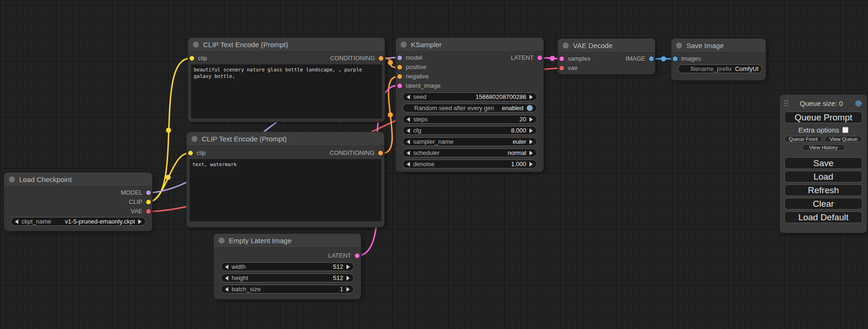  What do you see at coordinates (470, 97) in the screenshot?
I see `widget-seed: seed 156680208700286` at bounding box center [470, 97].